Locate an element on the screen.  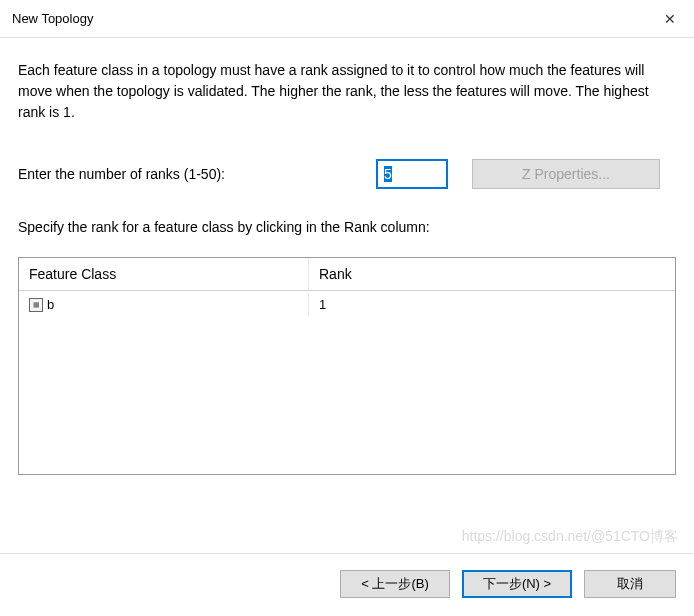
wizard-footer: < 上一步(B) 下一步(N) > 取消 is located at coordinates (347, 584).